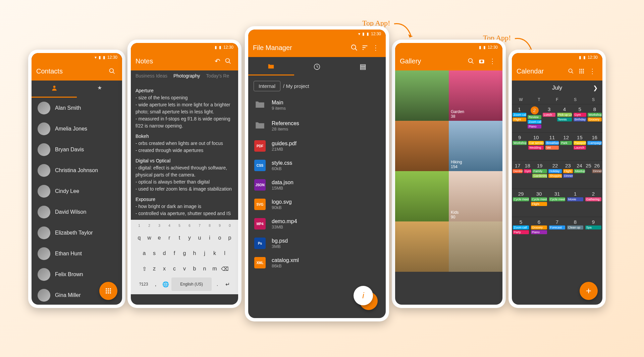 The image size is (644, 357). I want to click on key: x, so click(164, 269).